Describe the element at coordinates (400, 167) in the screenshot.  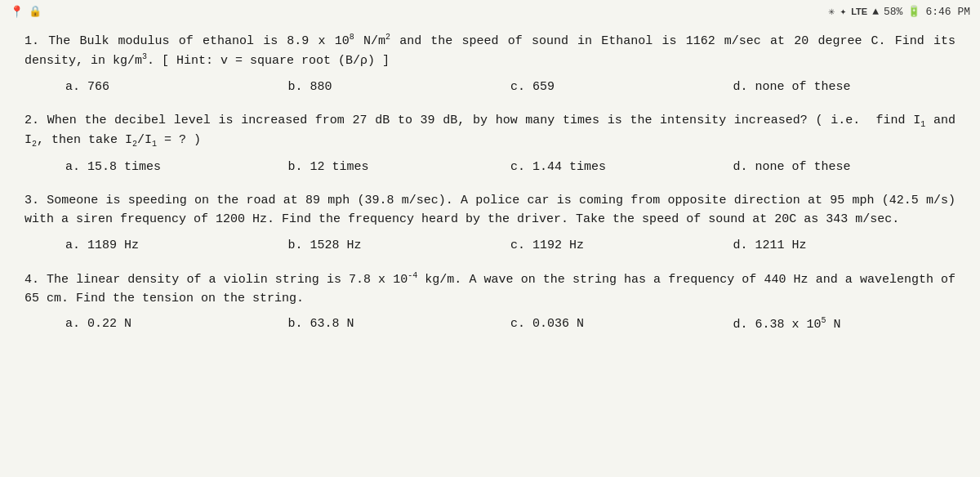
I see `question-2-option-b: b. 12 times` at that location.